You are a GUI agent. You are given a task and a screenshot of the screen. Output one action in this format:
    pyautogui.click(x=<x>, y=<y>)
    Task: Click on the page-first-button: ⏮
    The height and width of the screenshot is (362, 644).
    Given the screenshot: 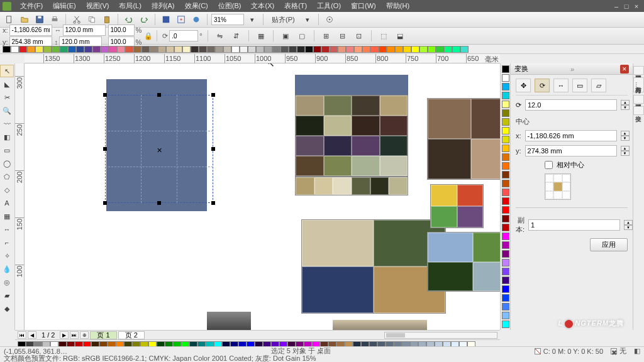 What is the action you would take?
    pyautogui.click(x=22, y=335)
    